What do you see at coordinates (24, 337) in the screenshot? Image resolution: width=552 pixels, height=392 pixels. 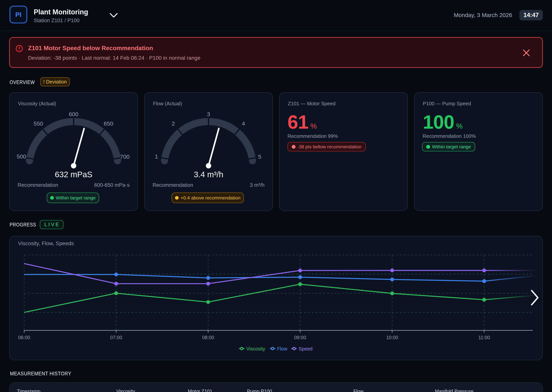 I see `svg-text: 06:00` at bounding box center [24, 337].